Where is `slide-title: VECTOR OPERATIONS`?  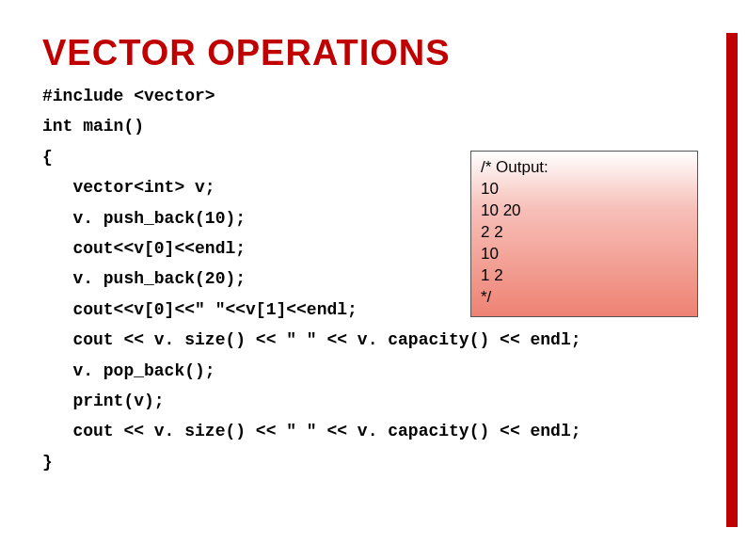
slide-title: VECTOR OPERATIONS is located at coordinates (374, 53).